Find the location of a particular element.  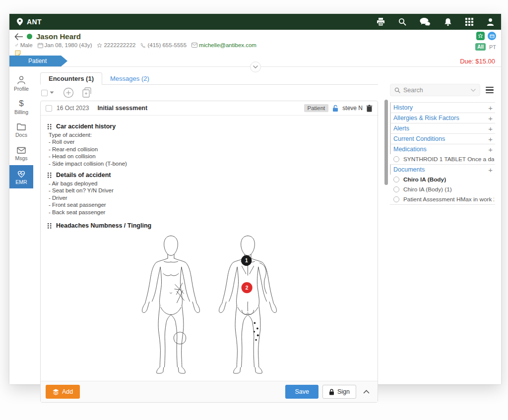

section-title-link: Allergies & Risk Factors is located at coordinates (427, 118).